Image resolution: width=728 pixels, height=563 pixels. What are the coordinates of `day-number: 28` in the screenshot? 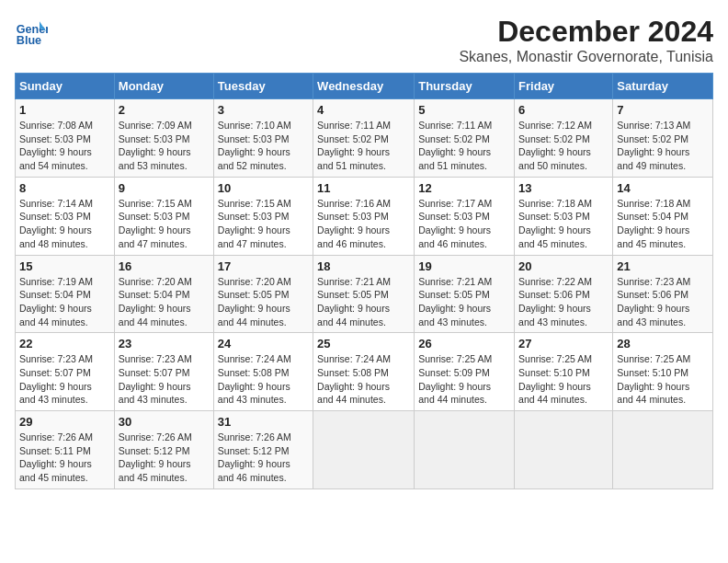 It's located at (663, 344).